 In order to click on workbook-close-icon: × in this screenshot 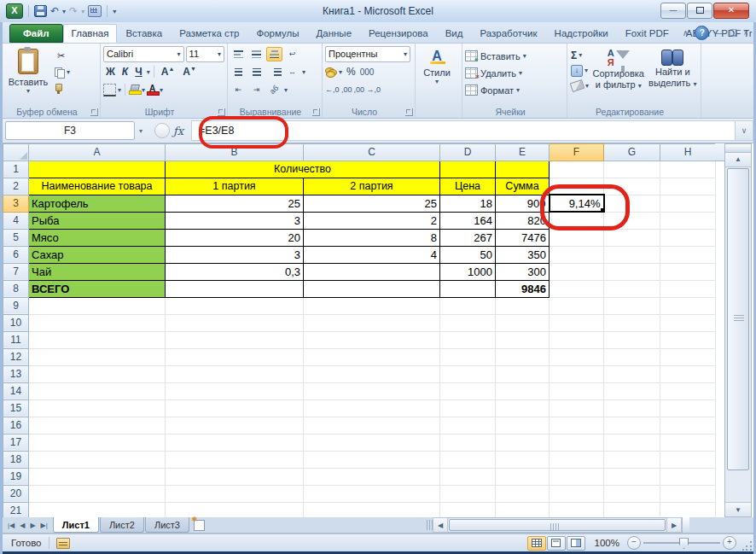, I will do `click(746, 32)`.